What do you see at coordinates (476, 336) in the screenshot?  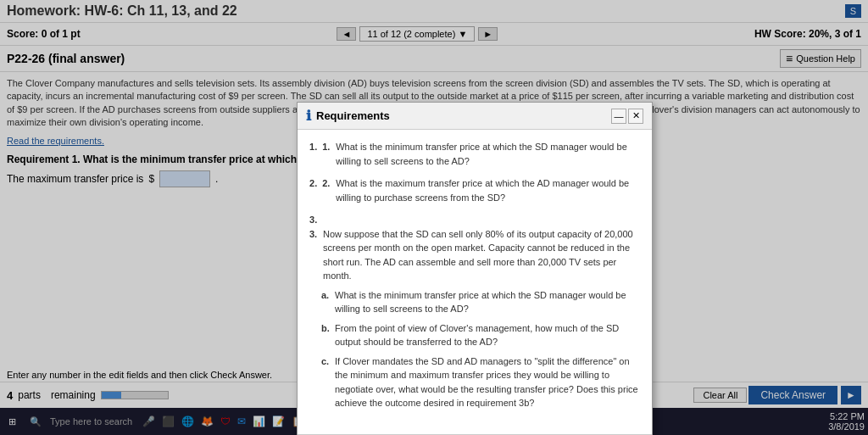 I see `req-3b-text: From the point of view of Clover's manag…` at bounding box center [476, 336].